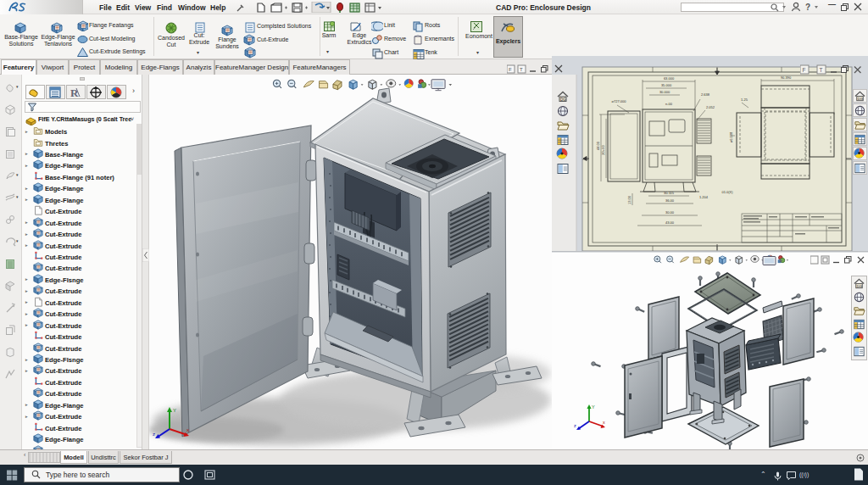  Describe the element at coordinates (710, 107) in the screenshot. I see `svg-text: 2.052` at that location.